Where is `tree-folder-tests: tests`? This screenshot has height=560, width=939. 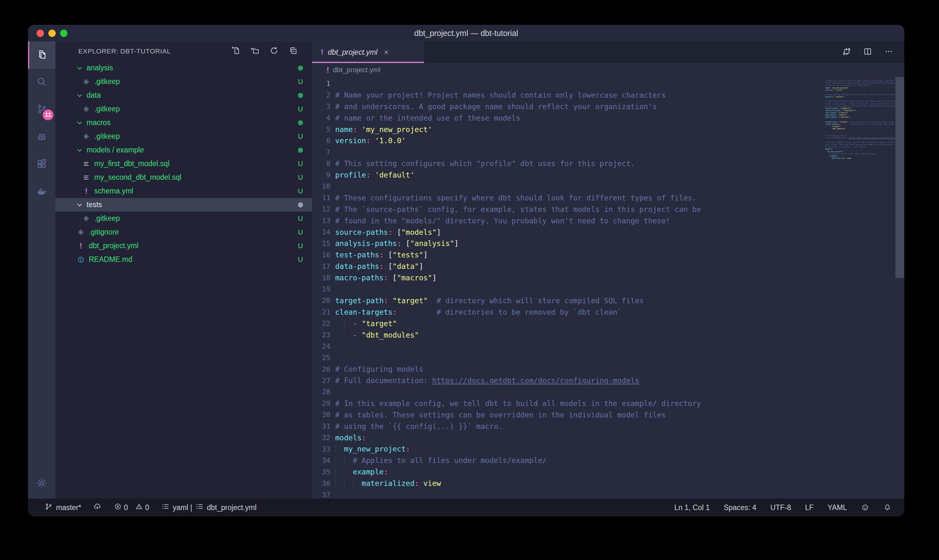 tree-folder-tests: tests is located at coordinates (184, 205).